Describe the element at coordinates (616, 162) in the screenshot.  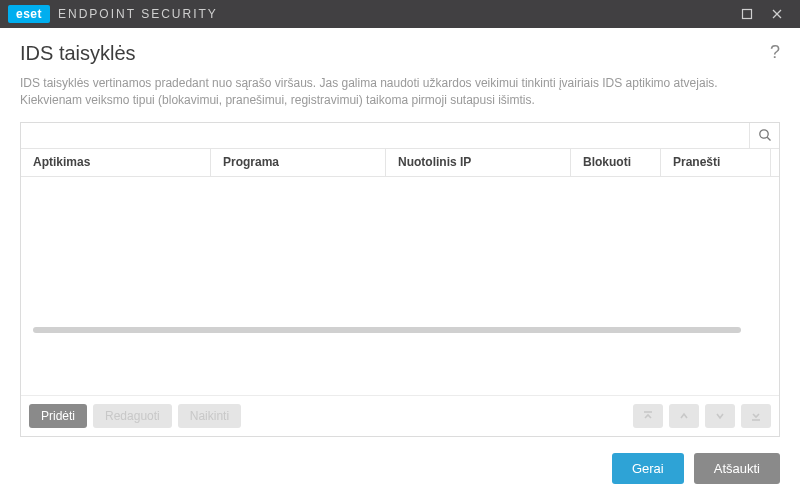
I see `column-block: Blokuoti` at that location.